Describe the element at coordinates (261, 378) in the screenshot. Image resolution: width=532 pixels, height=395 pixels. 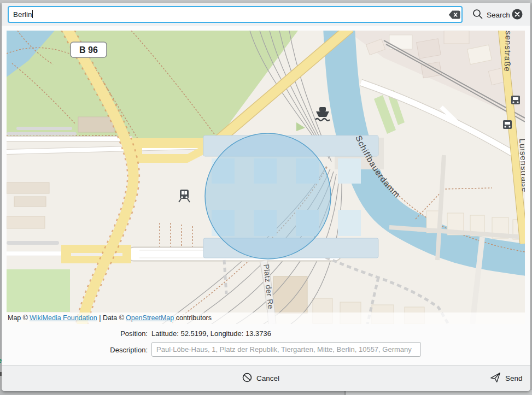
I see `cancel-button: Cancel` at that location.